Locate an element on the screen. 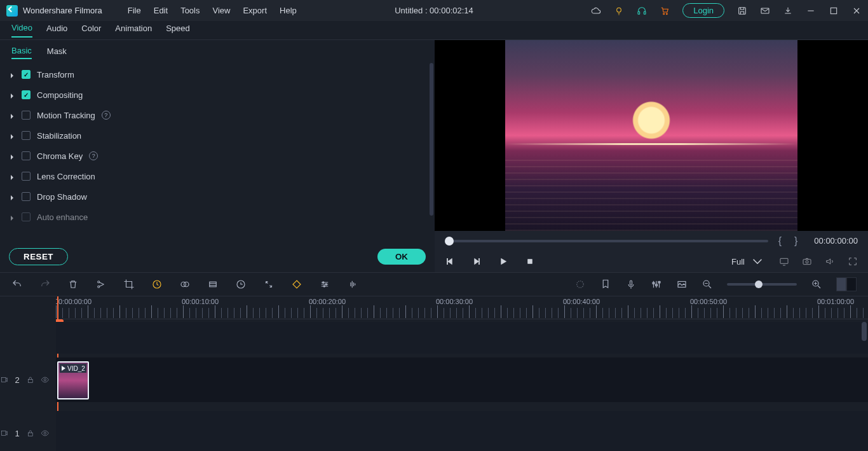 The width and height of the screenshot is (868, 451). option-chroma-key: Chroma Key ? is located at coordinates (217, 156).